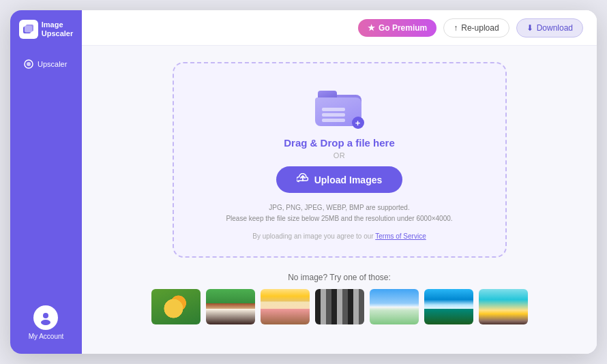 Image resolution: width=607 pixels, height=364 pixels. Describe the element at coordinates (476, 28) in the screenshot. I see `reupload-button: ↑ Re-upload` at that location.